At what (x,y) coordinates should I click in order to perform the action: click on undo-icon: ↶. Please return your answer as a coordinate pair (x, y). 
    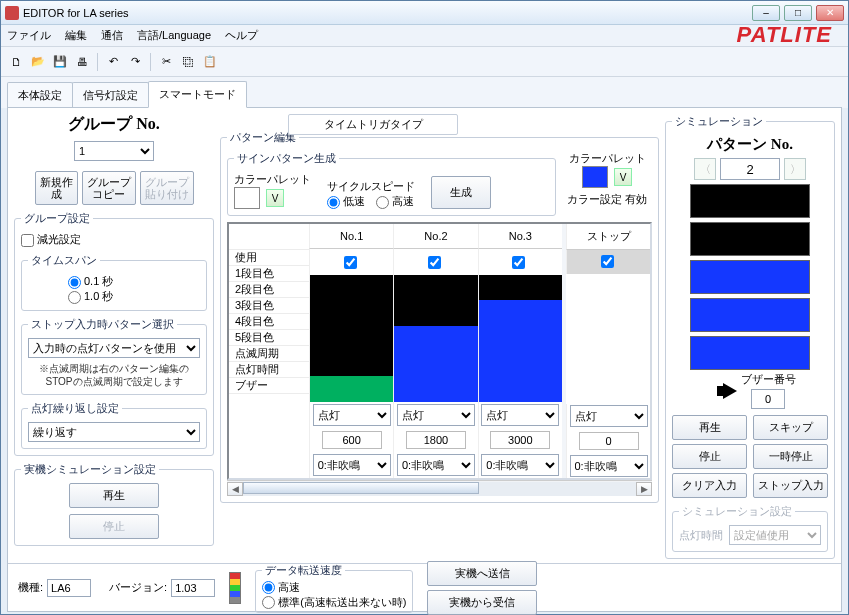
    Looking at the image, I should click on (113, 62).